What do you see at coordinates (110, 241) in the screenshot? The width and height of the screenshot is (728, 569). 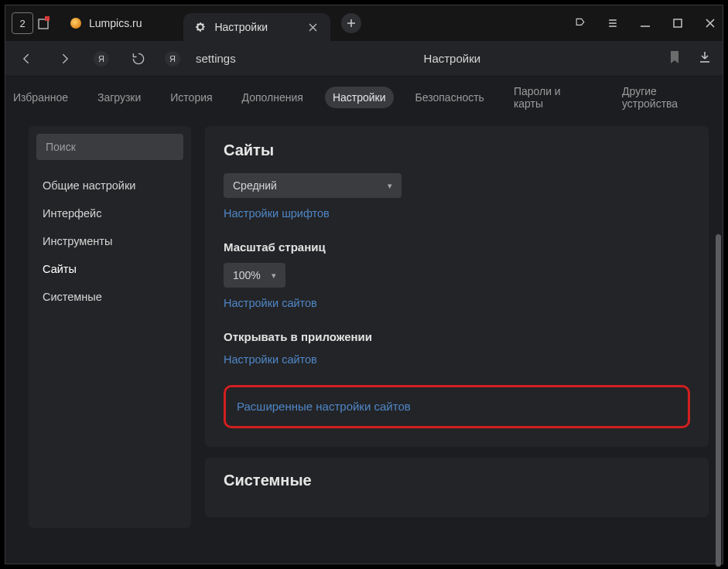 I see `sidebar-item-tools: Инструменты` at bounding box center [110, 241].